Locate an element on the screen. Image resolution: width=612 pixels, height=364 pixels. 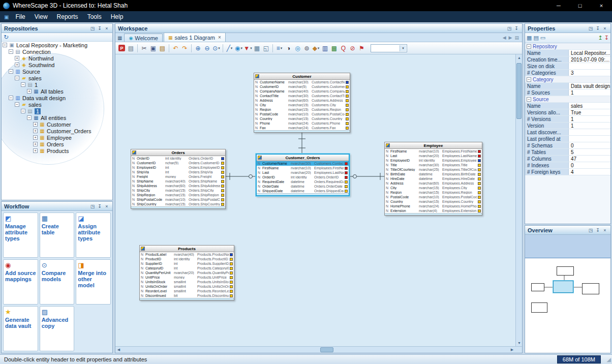
tree-item-connection: −▤Connection is located at coordinates (57, 52).